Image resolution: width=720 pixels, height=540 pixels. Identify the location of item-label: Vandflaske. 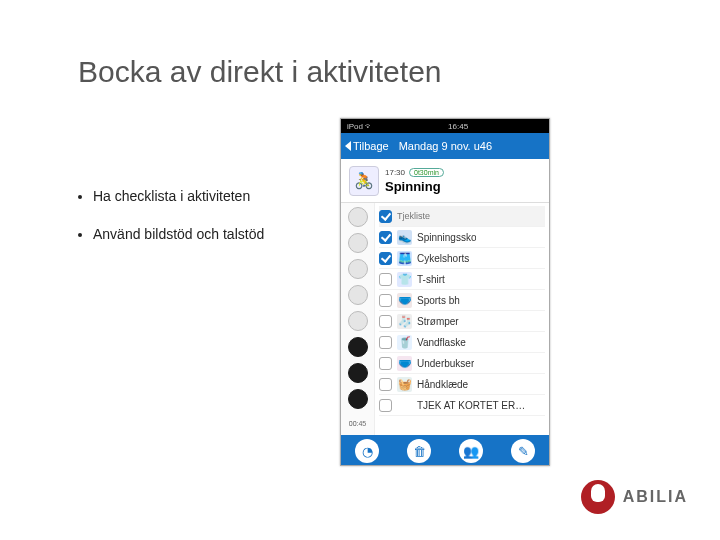
(442, 342).